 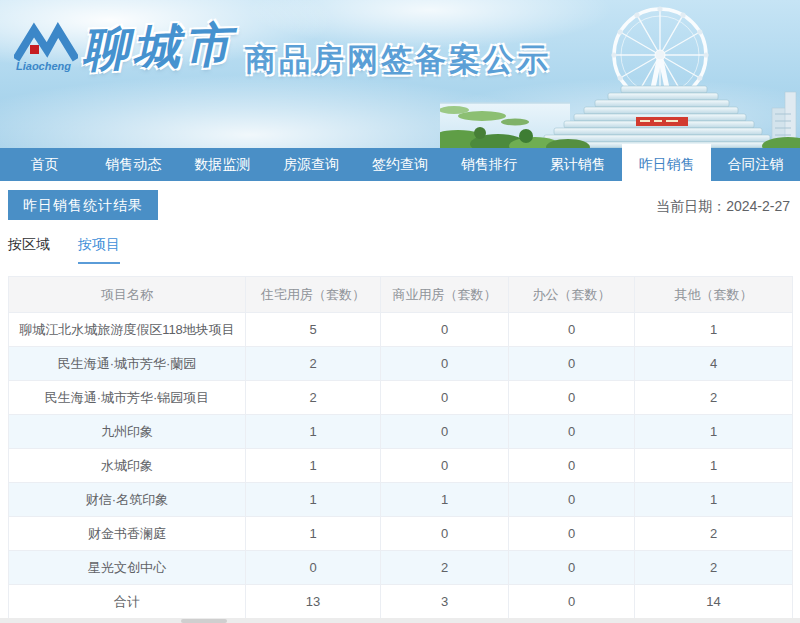 I want to click on stepped-building, so click(x=658, y=117).